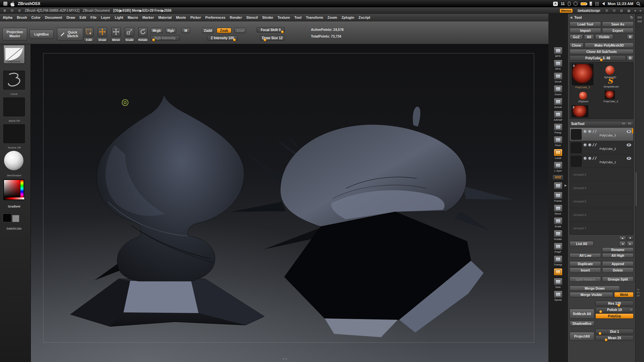 The height and width of the screenshot is (362, 644). I want to click on menu-document: Document, so click(54, 17).